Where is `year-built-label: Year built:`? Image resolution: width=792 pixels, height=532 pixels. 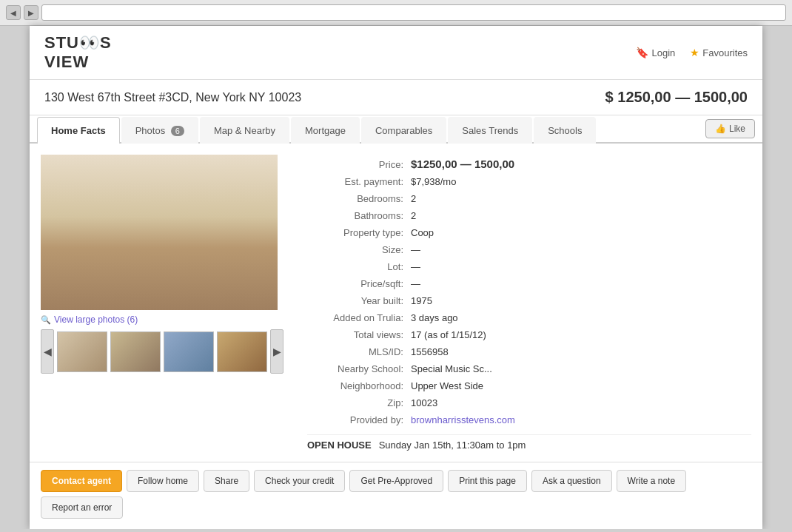
year-built-label: Year built: is located at coordinates (359, 300).